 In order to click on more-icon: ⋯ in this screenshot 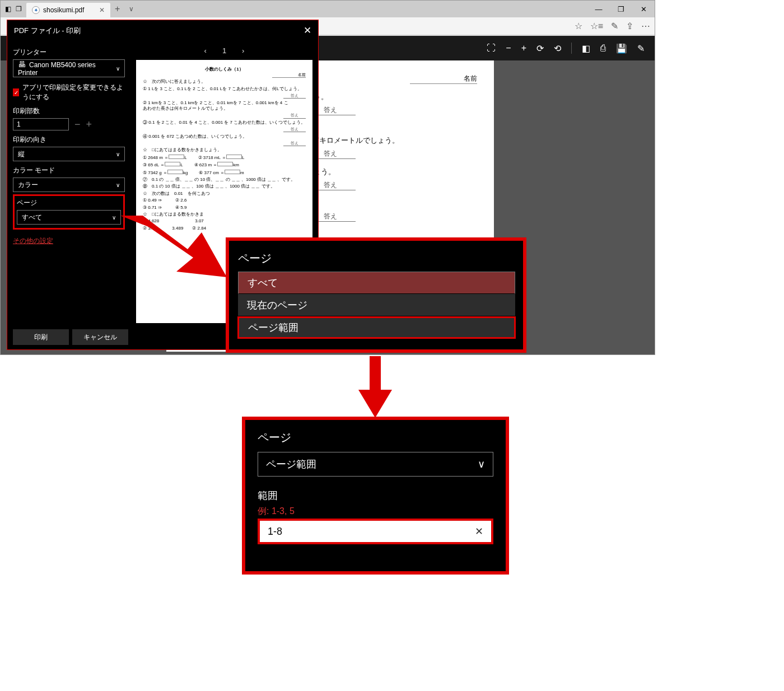, I will do `click(646, 26)`.